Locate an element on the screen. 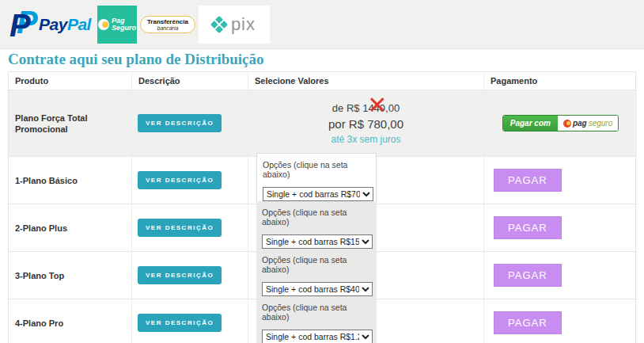  table-row-promo-payment: Pagar com pag seguro is located at coordinates (560, 123).